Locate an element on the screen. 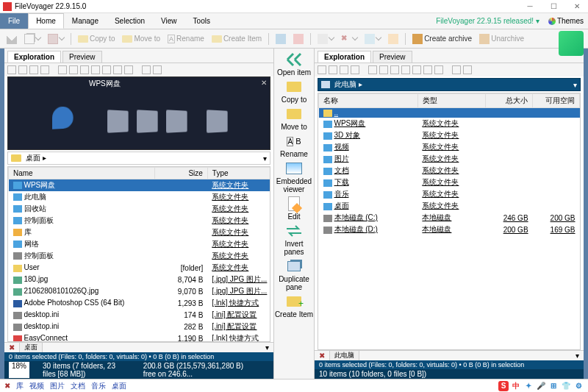 The image size is (588, 392). release-link: FileVoyager 22.9.15 released! ▾ is located at coordinates (488, 21).